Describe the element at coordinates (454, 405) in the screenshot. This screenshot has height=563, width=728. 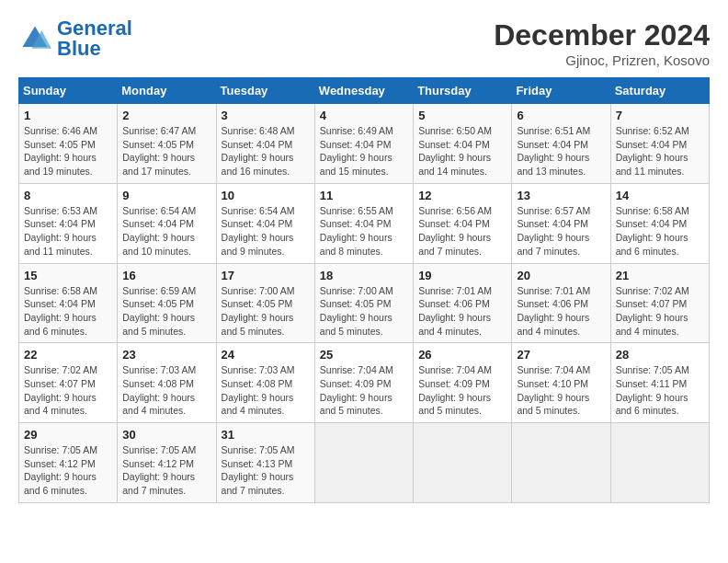
I see `daylight-label: Daylight: 9 hours and 5 minutes.` at that location.